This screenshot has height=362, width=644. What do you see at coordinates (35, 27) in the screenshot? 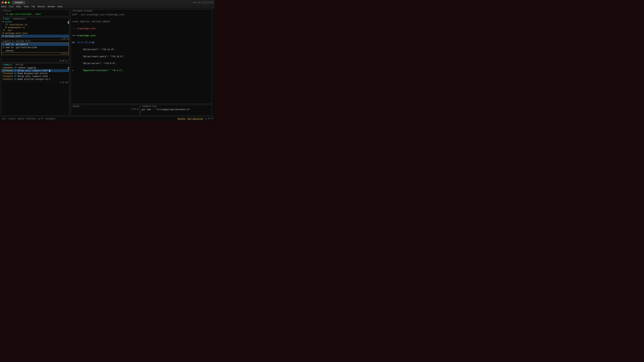
I see `file-item-middleware: M middleware.ts` at bounding box center [35, 27].